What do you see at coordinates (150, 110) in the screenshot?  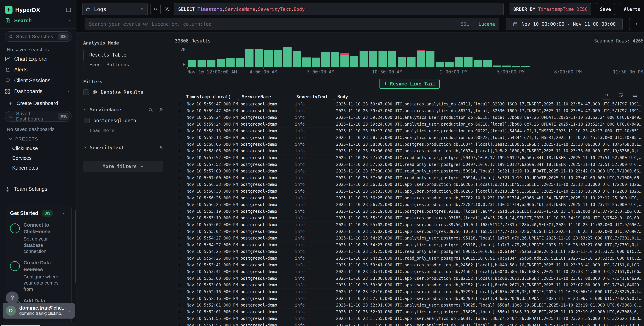 I see `search-icon` at bounding box center [150, 110].